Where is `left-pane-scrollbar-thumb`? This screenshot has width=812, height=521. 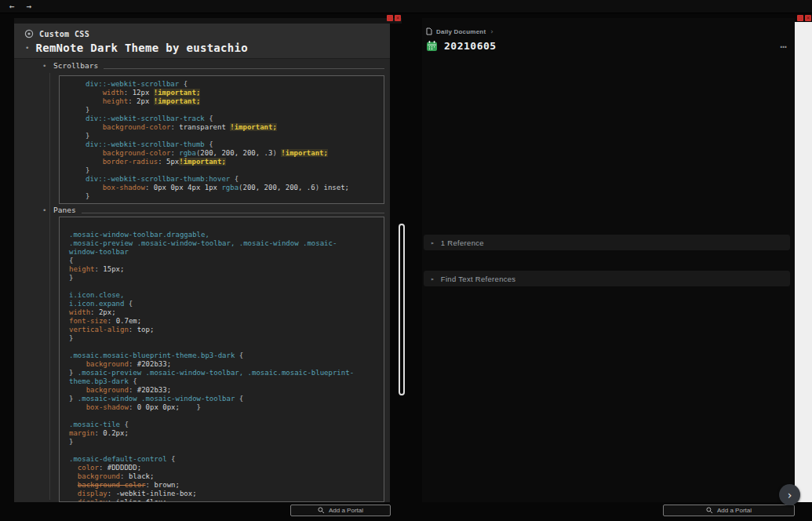 left-pane-scrollbar-thumb is located at coordinates (402, 309).